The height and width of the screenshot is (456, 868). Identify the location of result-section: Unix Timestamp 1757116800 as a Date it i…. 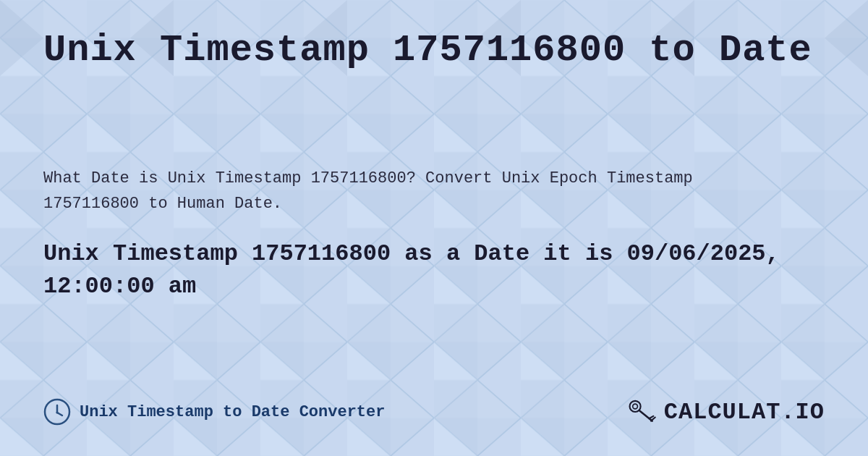
(434, 271).